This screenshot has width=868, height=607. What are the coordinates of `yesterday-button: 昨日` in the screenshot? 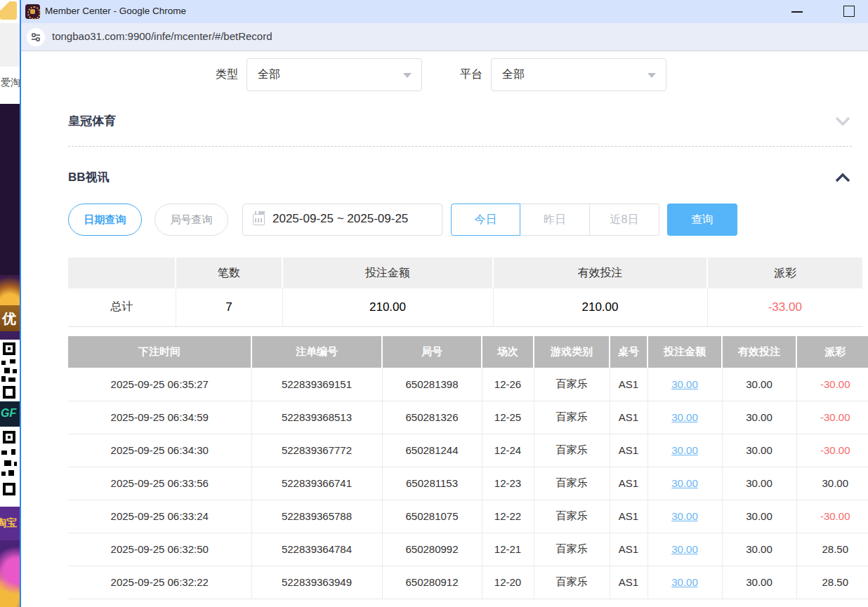 It's located at (555, 220).